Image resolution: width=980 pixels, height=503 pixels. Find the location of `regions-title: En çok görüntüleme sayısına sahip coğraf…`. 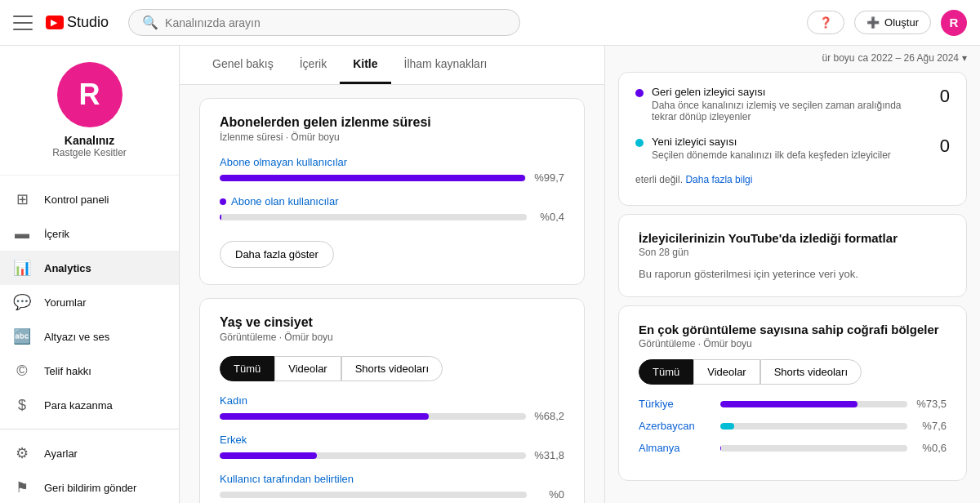

regions-title: En çok görüntüleme sayısına sahip coğraf… is located at coordinates (792, 330).